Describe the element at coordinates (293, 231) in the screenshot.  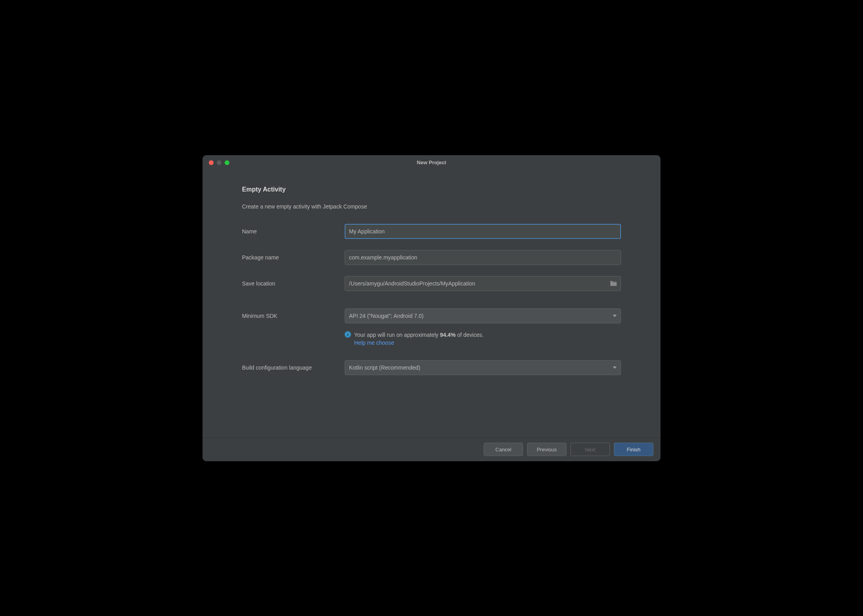
I see `name-label: Name` at that location.